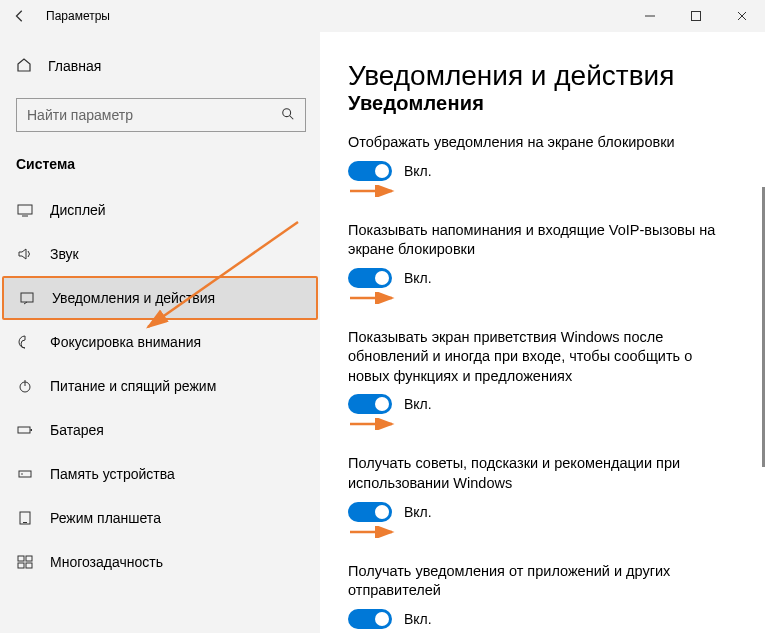 Image resolution: width=765 pixels, height=633 pixels. I want to click on nav-label: Многозадачность, so click(106, 562).